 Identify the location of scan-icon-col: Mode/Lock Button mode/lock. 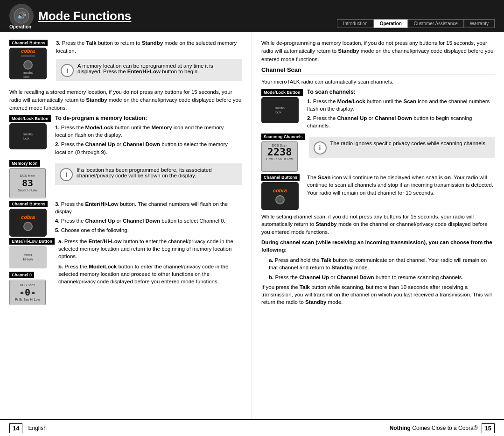
(282, 110).